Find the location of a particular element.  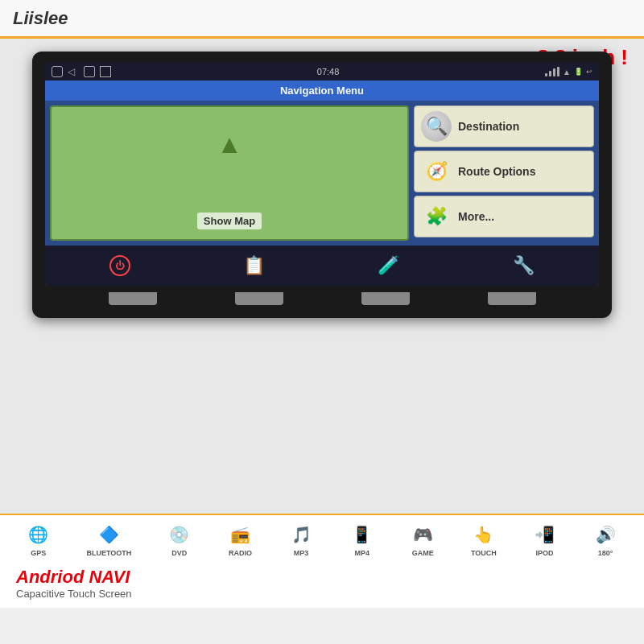

more-label: More... is located at coordinates (477, 217).